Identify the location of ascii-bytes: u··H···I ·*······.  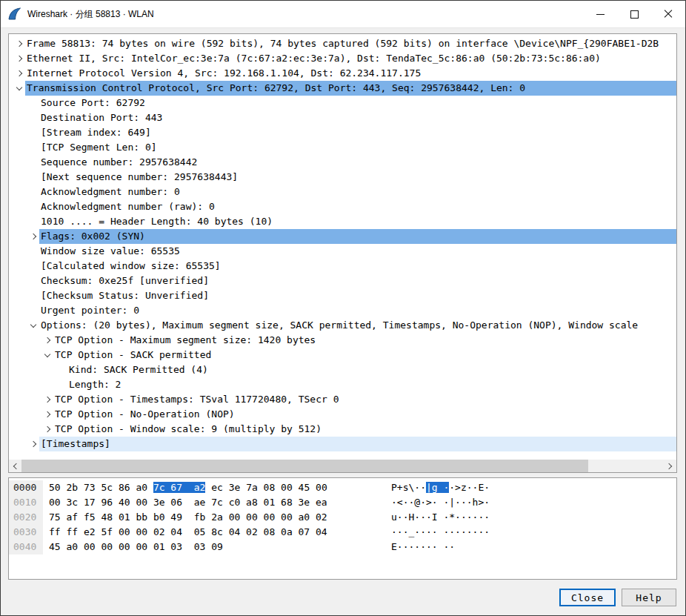
(440, 517).